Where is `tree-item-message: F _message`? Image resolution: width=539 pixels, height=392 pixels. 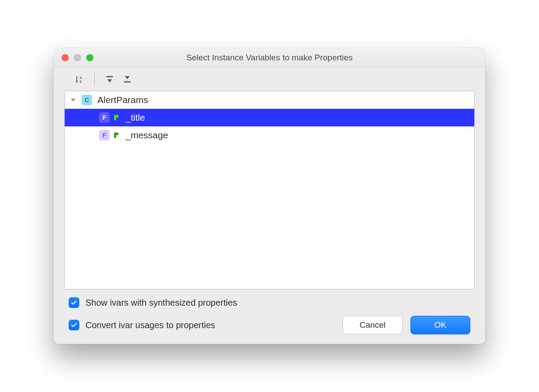 tree-item-message: F _message is located at coordinates (270, 135).